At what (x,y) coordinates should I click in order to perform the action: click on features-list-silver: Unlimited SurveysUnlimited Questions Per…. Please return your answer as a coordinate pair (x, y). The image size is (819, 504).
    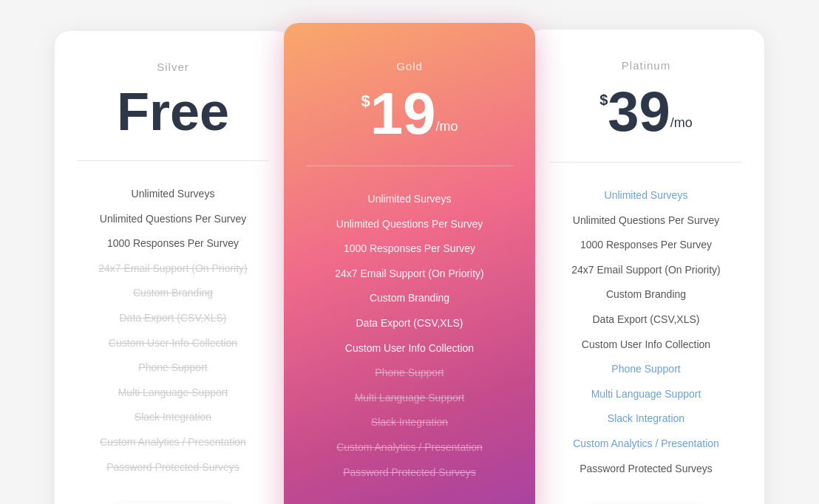
    Looking at the image, I should click on (173, 331).